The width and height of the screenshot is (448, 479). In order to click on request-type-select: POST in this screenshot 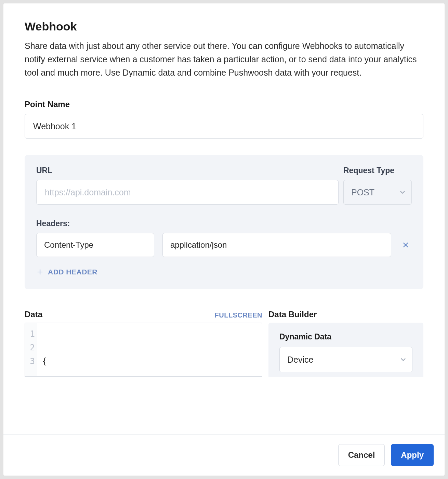, I will do `click(378, 192)`.